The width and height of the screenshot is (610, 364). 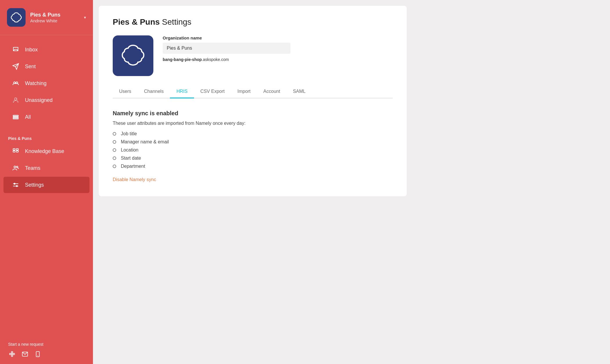 What do you see at coordinates (12, 354) in the screenshot?
I see `slack-icon` at bounding box center [12, 354].